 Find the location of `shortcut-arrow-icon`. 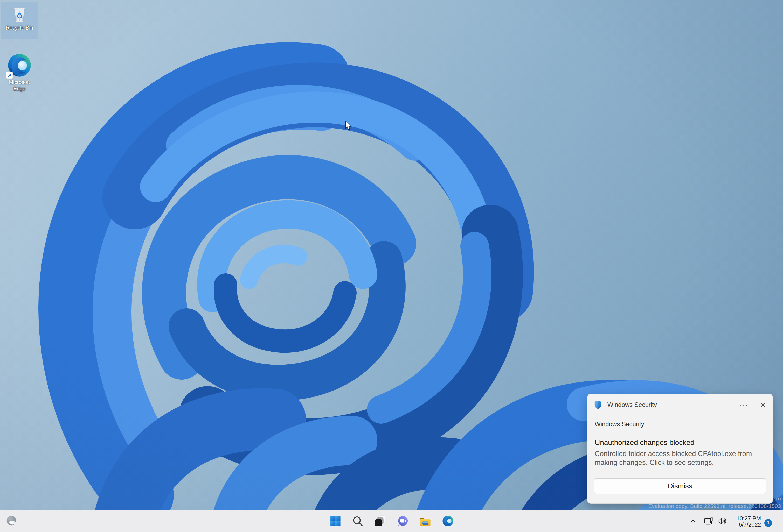

shortcut-arrow-icon is located at coordinates (9, 75).